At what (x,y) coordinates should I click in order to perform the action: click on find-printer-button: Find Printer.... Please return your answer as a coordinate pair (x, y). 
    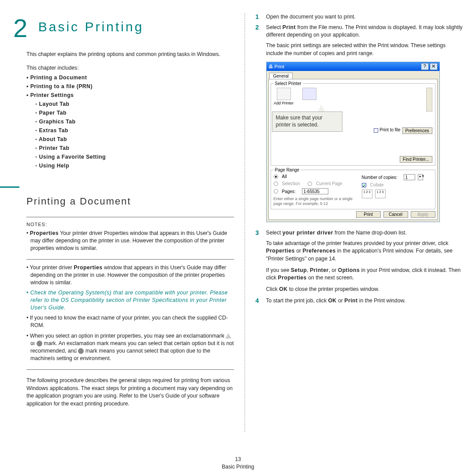
    Looking at the image, I should click on (416, 160).